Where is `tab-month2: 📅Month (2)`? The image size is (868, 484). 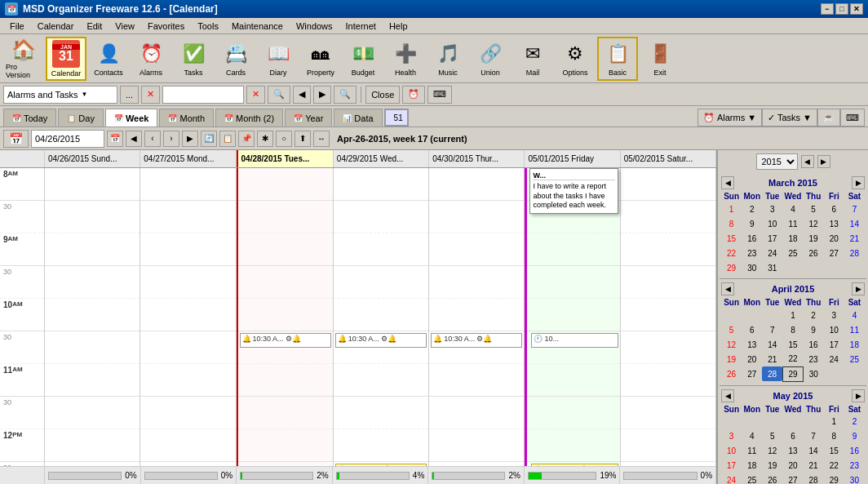 tab-month2: 📅Month (2) is located at coordinates (250, 118).